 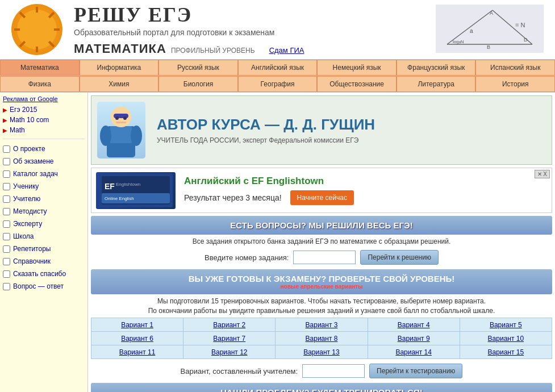 I want to click on svg-text: D, so click(x=526, y=40).